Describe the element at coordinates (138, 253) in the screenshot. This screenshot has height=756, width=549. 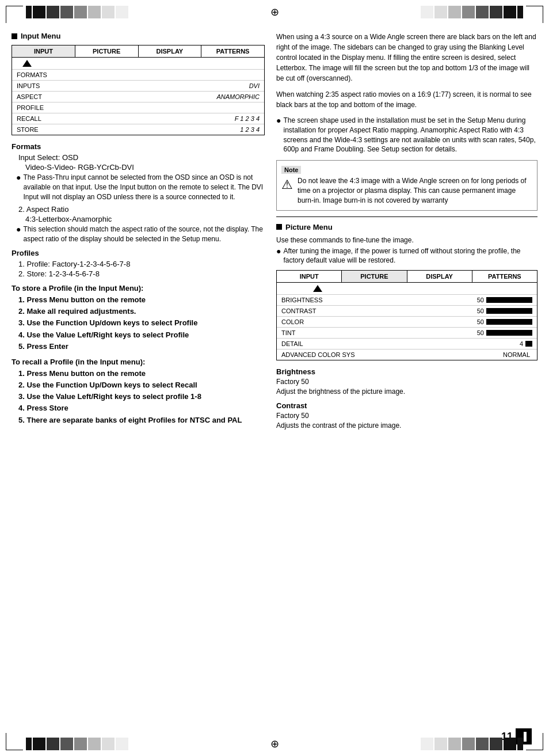
I see `profiles-title: Profiles` at that location.